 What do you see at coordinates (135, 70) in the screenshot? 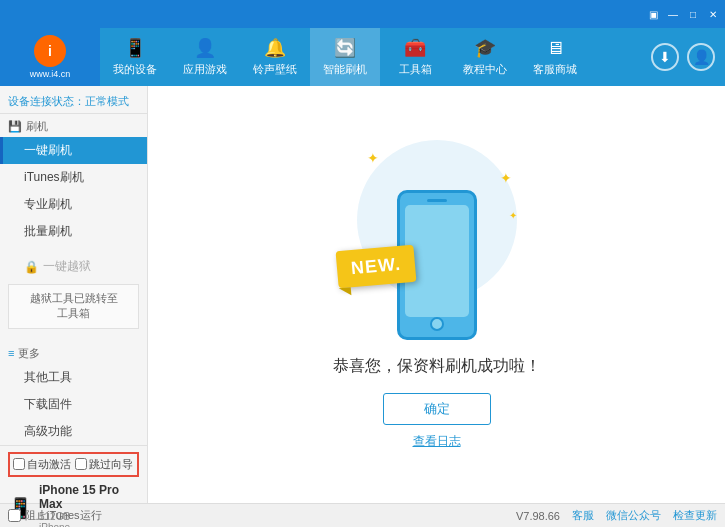
I see `nav-my-device-label: 我的设备` at bounding box center [135, 70].